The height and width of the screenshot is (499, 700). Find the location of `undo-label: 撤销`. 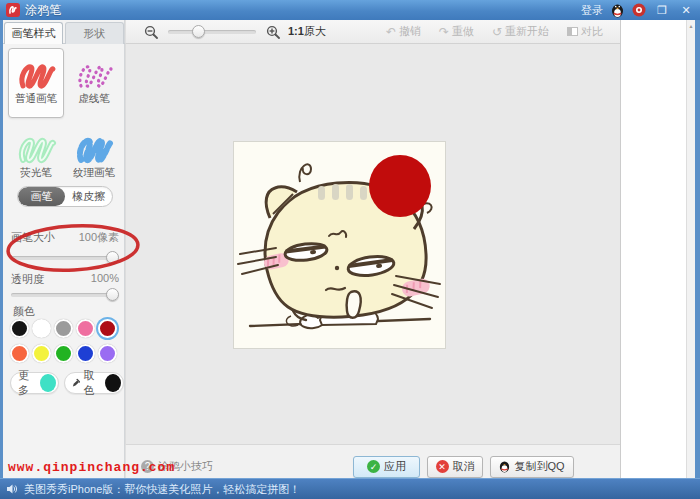

undo-label: 撤销 is located at coordinates (410, 32).